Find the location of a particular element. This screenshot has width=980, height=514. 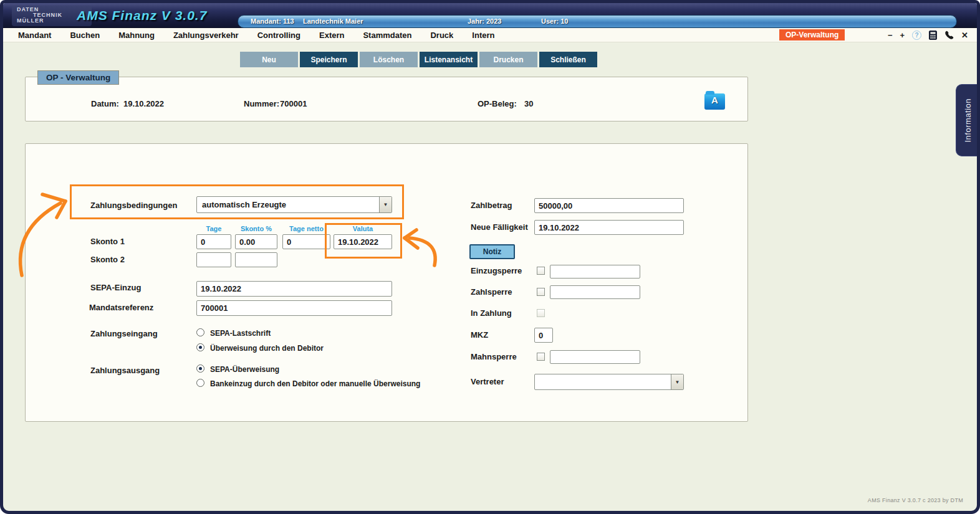

loeschen-button: Löschen is located at coordinates (389, 60).